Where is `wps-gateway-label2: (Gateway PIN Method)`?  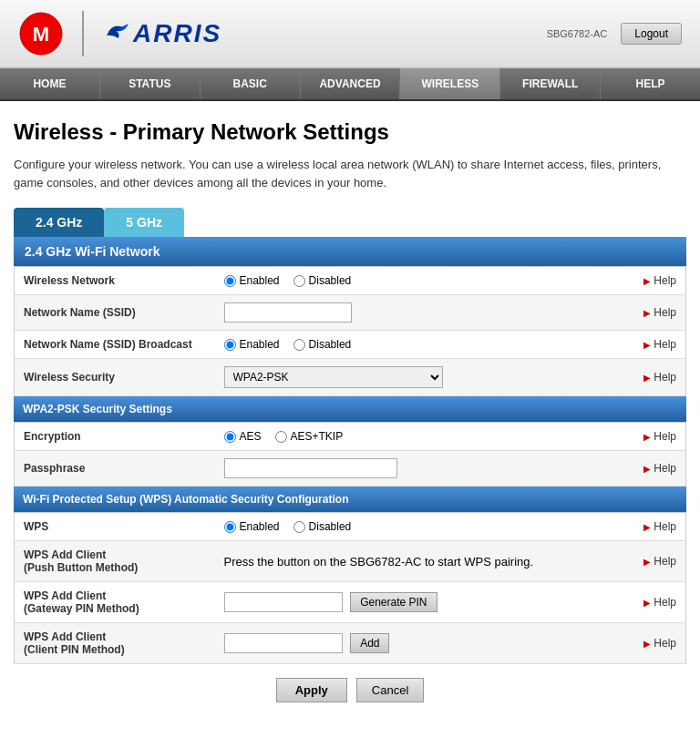 wps-gateway-label2: (Gateway PIN Method) is located at coordinates (82, 609).